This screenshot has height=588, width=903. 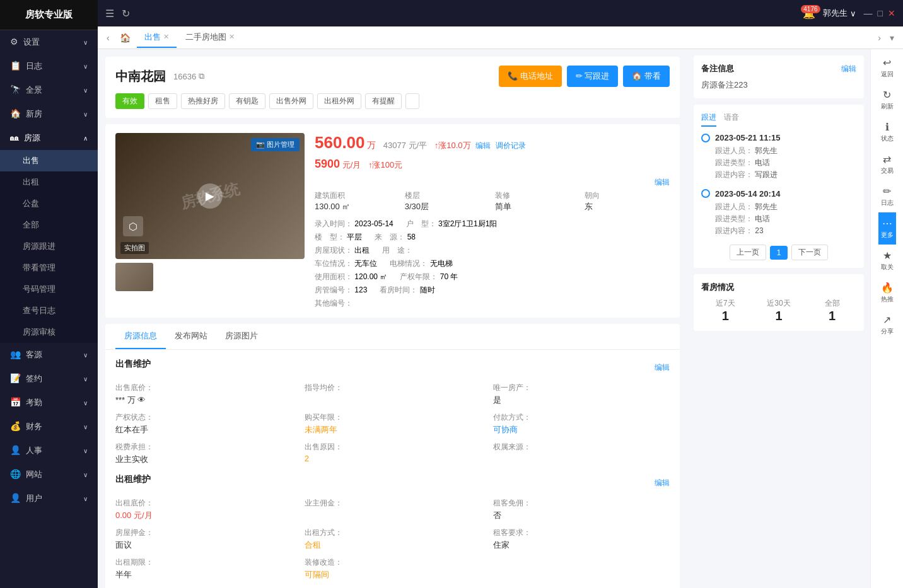 What do you see at coordinates (86, 499) in the screenshot?
I see `chevron-icon: ∨` at bounding box center [86, 499].